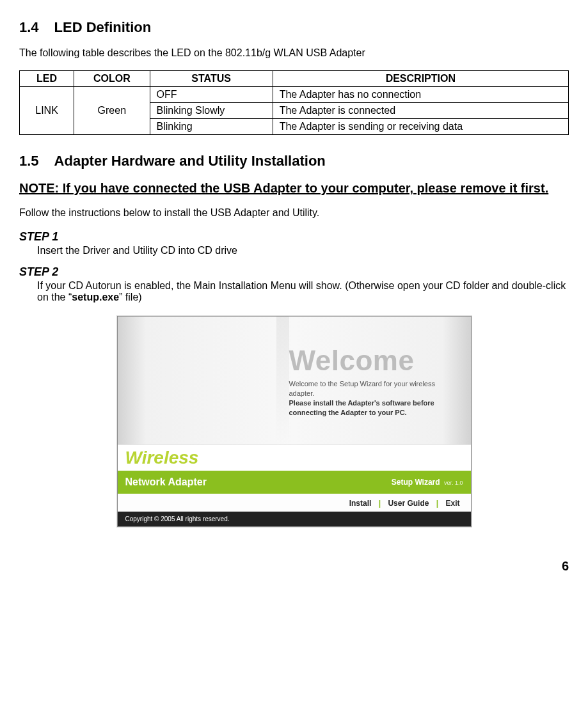 This screenshot has height=722, width=588. What do you see at coordinates (420, 95) in the screenshot?
I see `cell-desc: The Adapter has no connection` at bounding box center [420, 95].